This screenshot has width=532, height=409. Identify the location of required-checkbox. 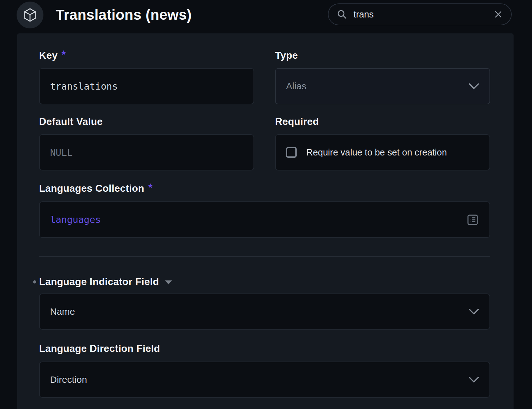
(291, 152).